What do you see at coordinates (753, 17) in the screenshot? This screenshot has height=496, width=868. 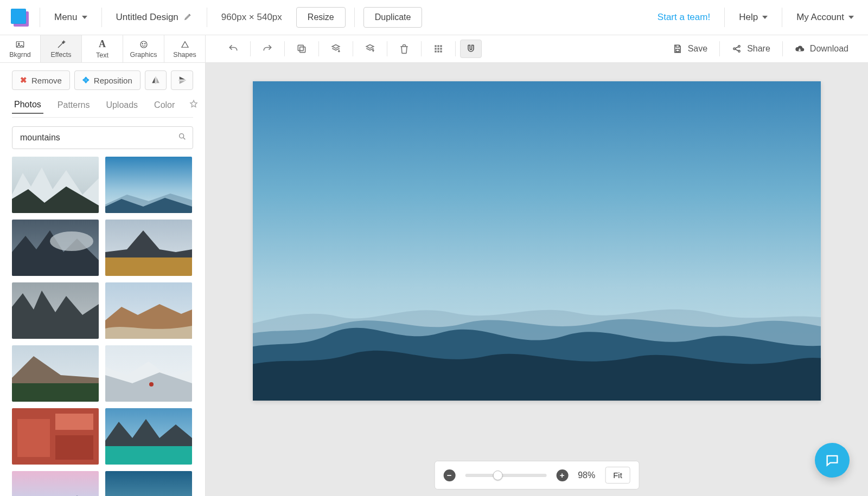 I see `help-dropdown: Help` at bounding box center [753, 17].